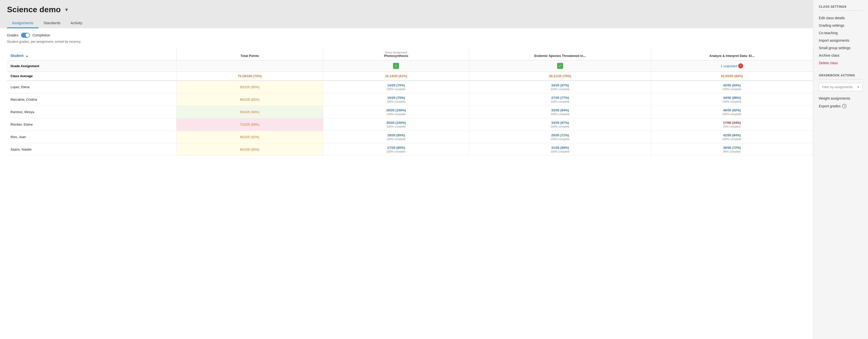 The width and height of the screenshot is (868, 339). What do you see at coordinates (23, 23) in the screenshot?
I see `tab-assignments: Assignments` at bounding box center [23, 23].